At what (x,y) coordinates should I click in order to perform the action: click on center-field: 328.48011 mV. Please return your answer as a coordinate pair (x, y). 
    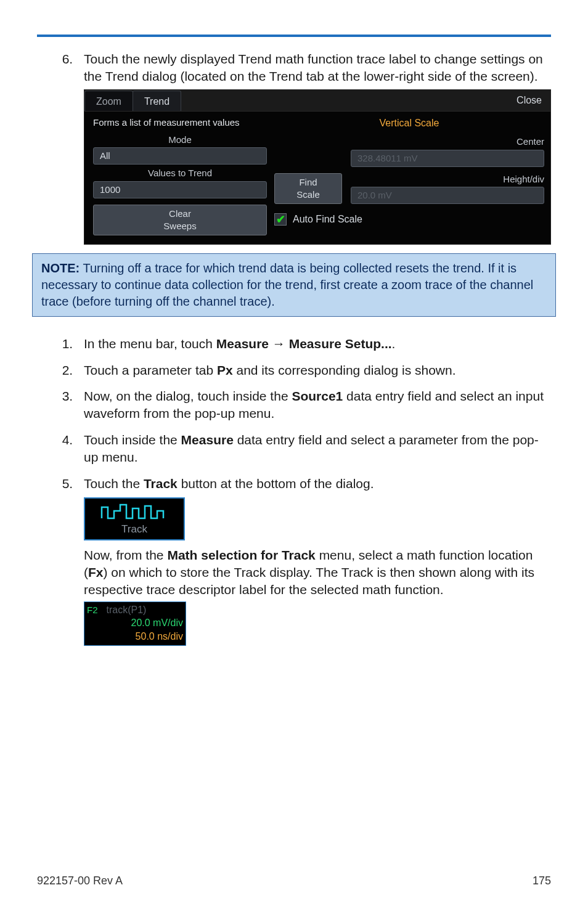
    Looking at the image, I should click on (447, 158).